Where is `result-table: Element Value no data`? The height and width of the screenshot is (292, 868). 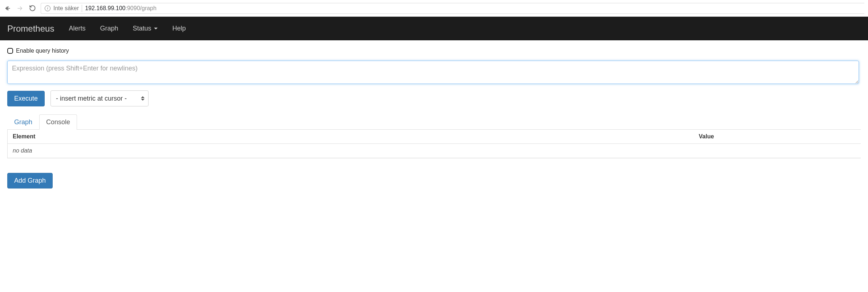 result-table: Element Value no data is located at coordinates (434, 144).